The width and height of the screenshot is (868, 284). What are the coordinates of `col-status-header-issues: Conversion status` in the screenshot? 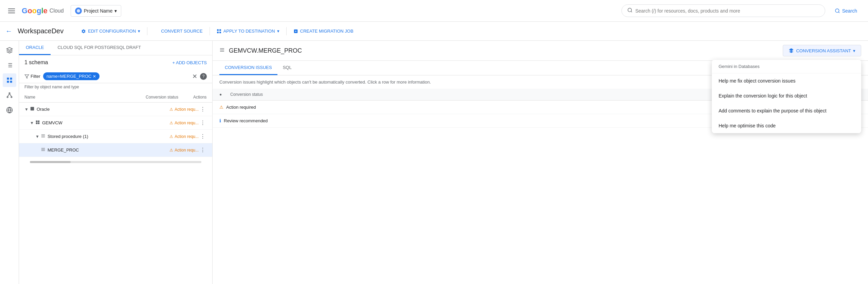 It's located at (502, 94).